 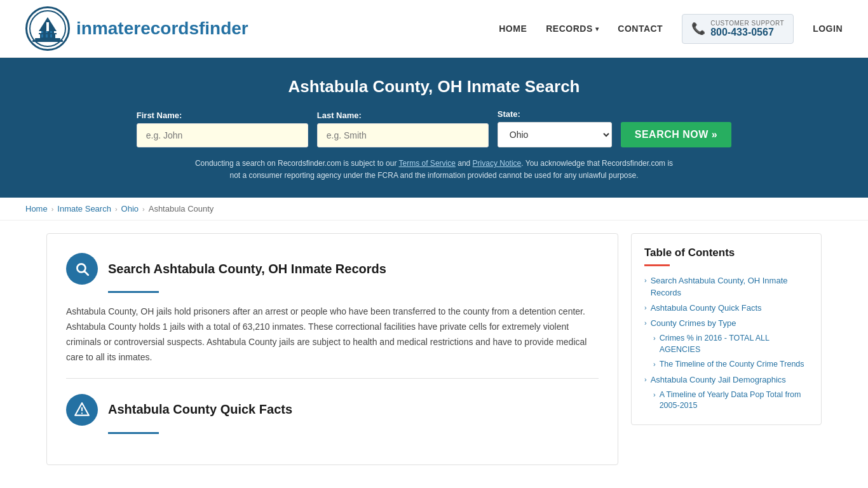 I want to click on section1-body: Ashtabula County, OH jails hold prisoner…, so click(x=332, y=334).